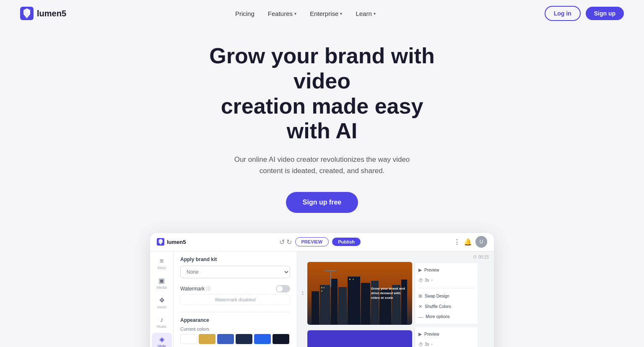  I want to click on signup-nav-button: Sign up, so click(605, 13).